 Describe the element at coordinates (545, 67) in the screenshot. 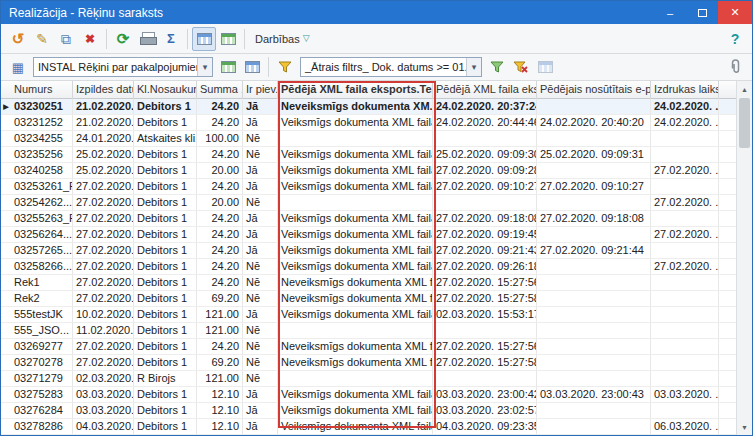

I see `filter-grid-button` at that location.